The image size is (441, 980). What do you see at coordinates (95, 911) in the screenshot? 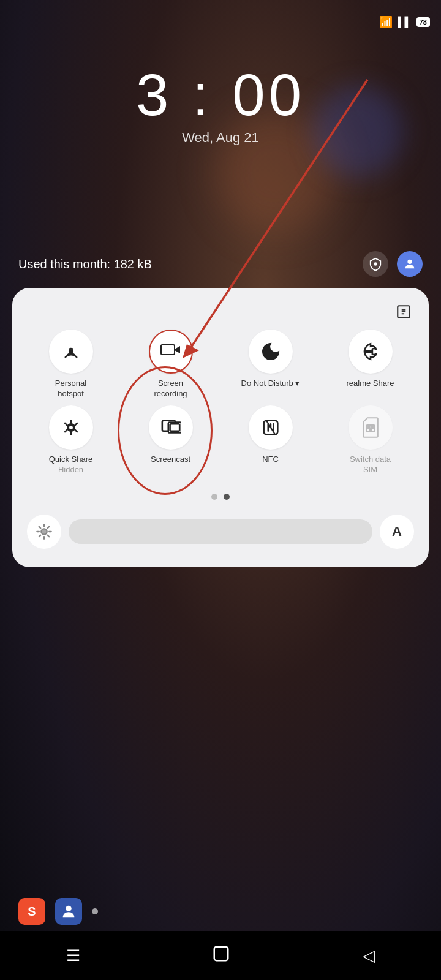
I see `tray-dot` at bounding box center [95, 911].